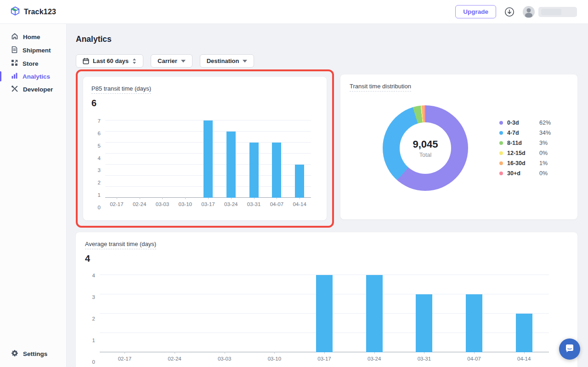  What do you see at coordinates (89, 340) in the screenshot?
I see `y-tick-label: 1` at bounding box center [89, 340].